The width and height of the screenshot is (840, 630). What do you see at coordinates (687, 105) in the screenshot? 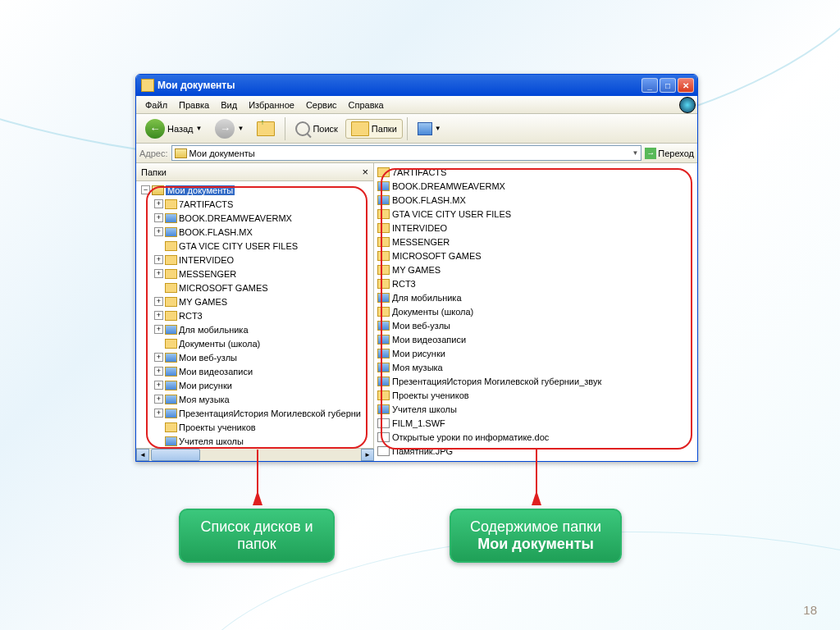
I see `throbber-icon` at bounding box center [687, 105].